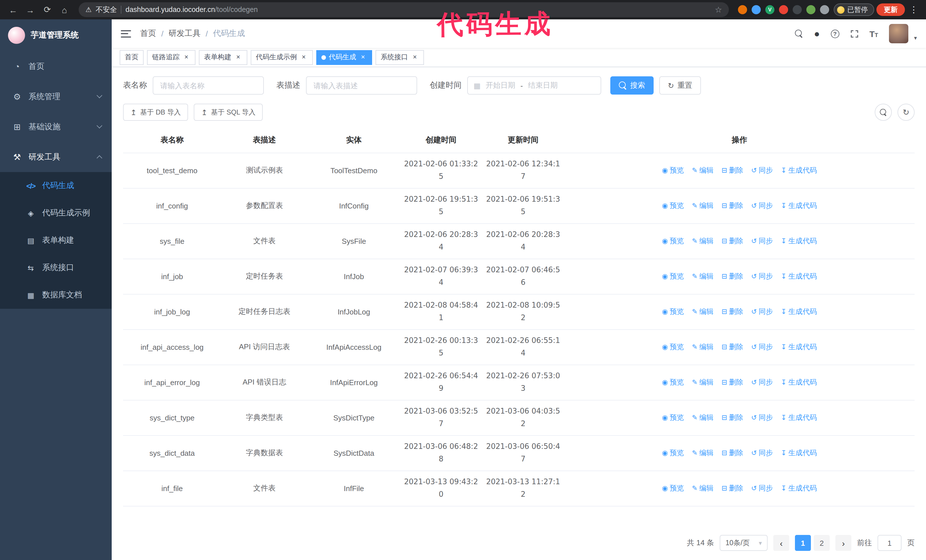 This screenshot has height=560, width=926. I want to click on breadcrumb-item: 首页, so click(148, 34).